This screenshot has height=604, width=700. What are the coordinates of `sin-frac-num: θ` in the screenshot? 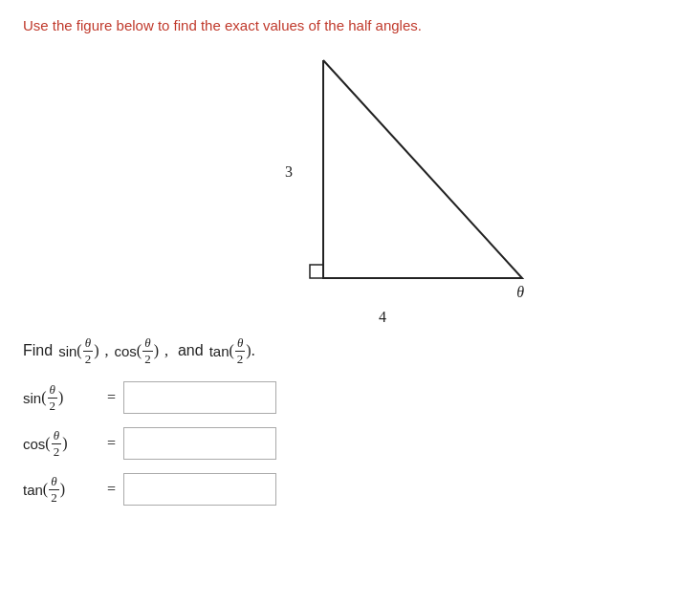 It's located at (88, 344).